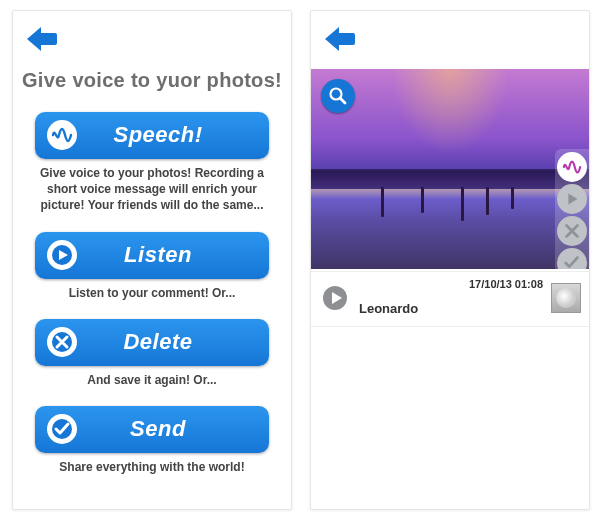 Image resolution: width=614 pixels, height=526 pixels. Describe the element at coordinates (572, 199) in the screenshot. I see `rail-play-button` at that location.